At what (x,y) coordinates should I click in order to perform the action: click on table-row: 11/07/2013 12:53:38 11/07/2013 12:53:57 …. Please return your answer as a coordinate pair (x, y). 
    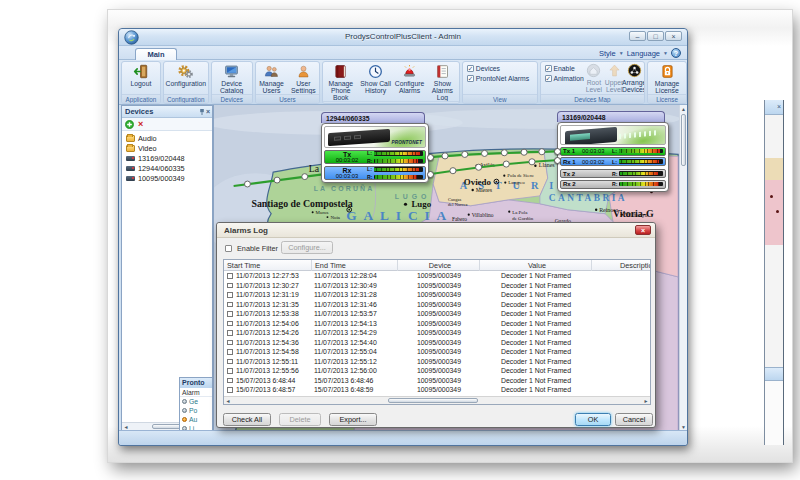
    Looking at the image, I should click on (437, 314).